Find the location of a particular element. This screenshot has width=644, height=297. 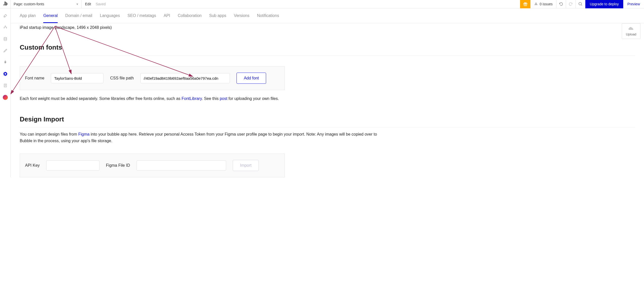

workflow-icon is located at coordinates (5, 27).